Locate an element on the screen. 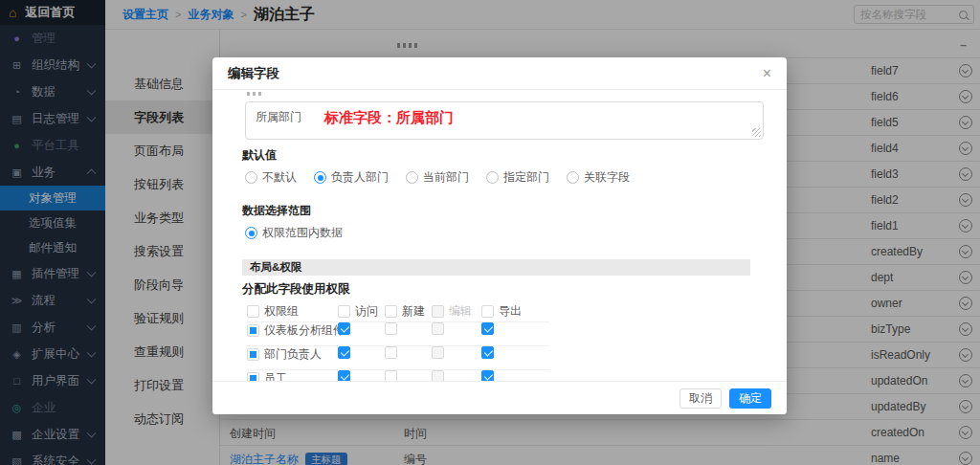 The width and height of the screenshot is (980, 465). data-scope-radio-group: 权限范围内数据 is located at coordinates (502, 233).